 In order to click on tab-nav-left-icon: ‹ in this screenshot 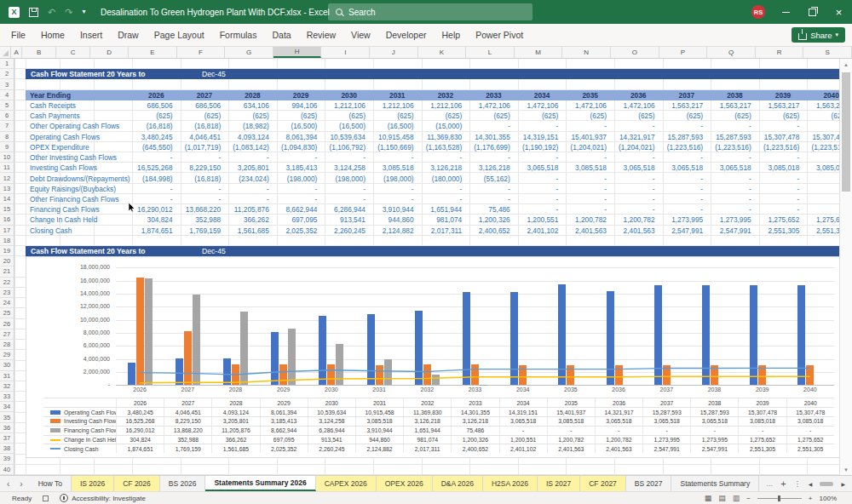, I will do `click(9, 484)`.